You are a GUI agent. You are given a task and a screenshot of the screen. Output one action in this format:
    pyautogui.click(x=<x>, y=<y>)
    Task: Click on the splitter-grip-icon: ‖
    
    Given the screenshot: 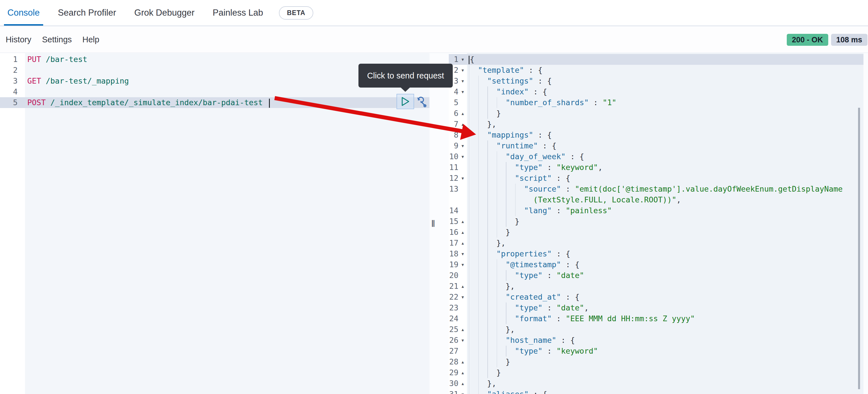 What is the action you would take?
    pyautogui.click(x=433, y=223)
    